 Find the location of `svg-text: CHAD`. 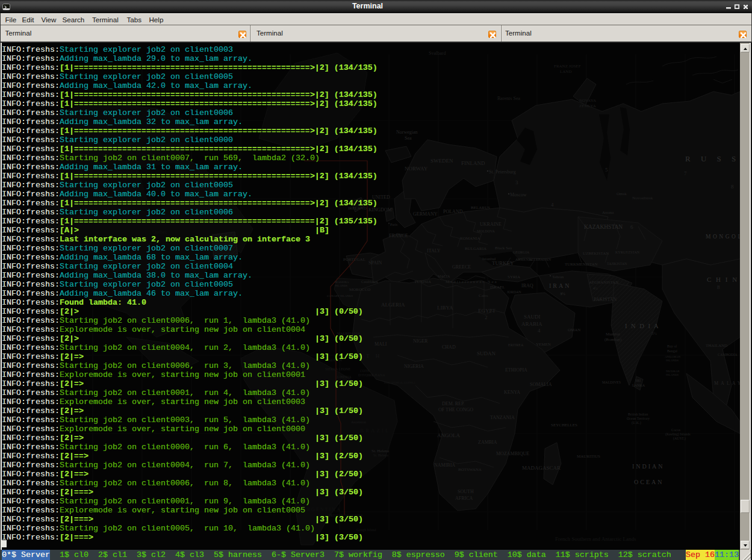

svg-text: CHAD is located at coordinates (449, 347).